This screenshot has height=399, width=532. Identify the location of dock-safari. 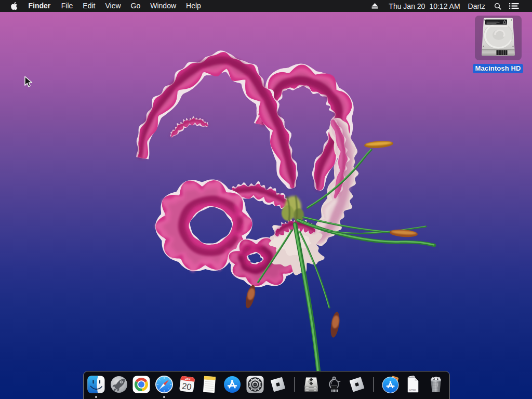
(164, 384).